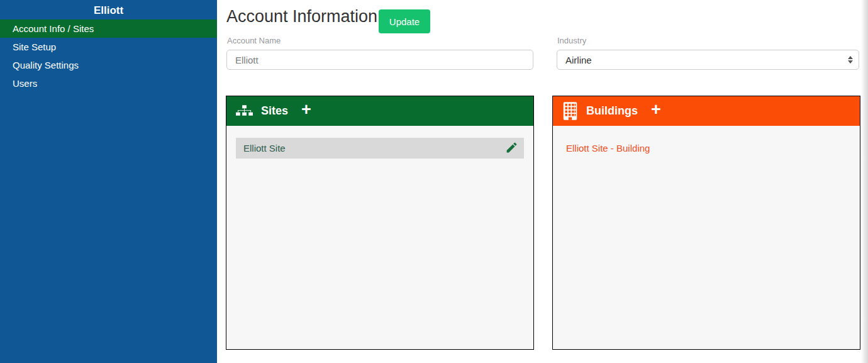  What do you see at coordinates (570, 111) in the screenshot?
I see `building-icon` at bounding box center [570, 111].